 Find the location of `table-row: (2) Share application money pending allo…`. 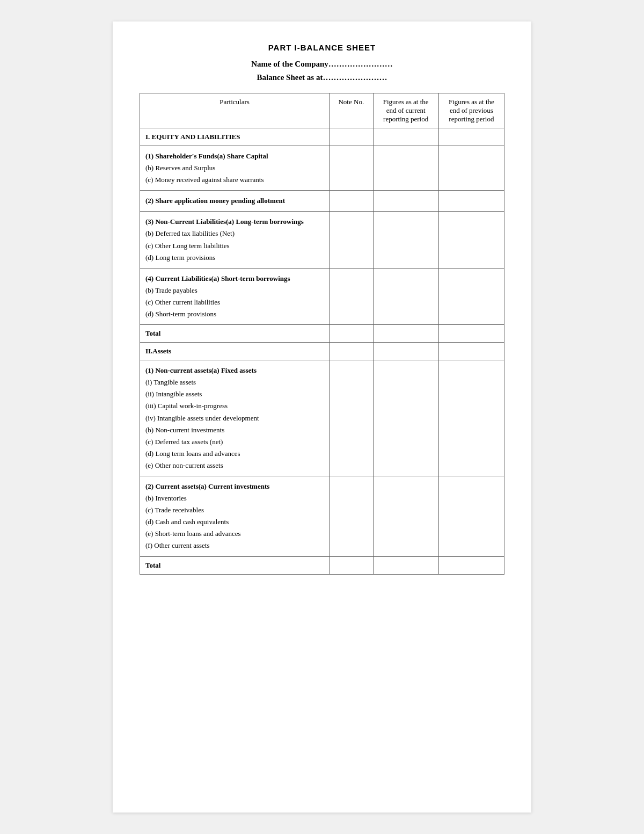

table-row: (2) Share application money pending allo… is located at coordinates (322, 201).